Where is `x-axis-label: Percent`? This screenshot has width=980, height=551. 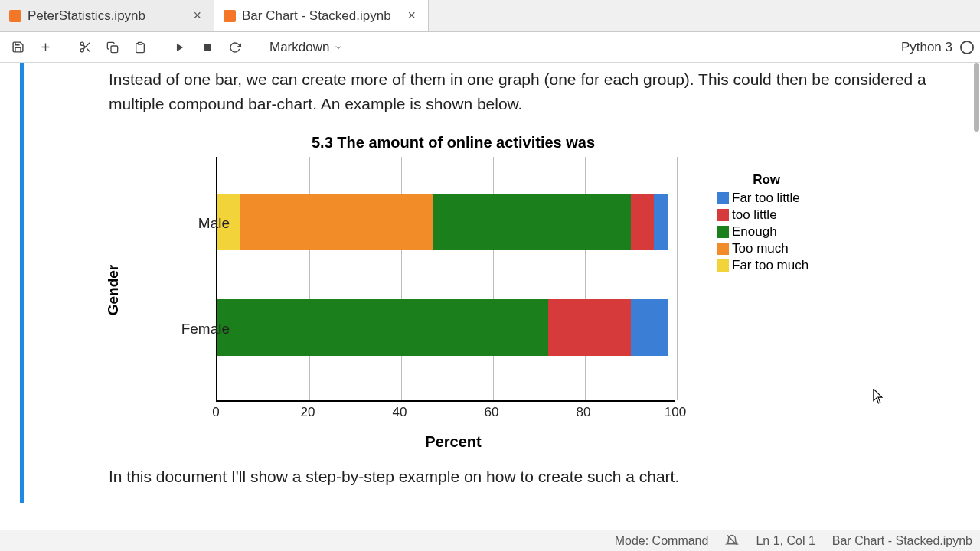
x-axis-label: Percent is located at coordinates (453, 442).